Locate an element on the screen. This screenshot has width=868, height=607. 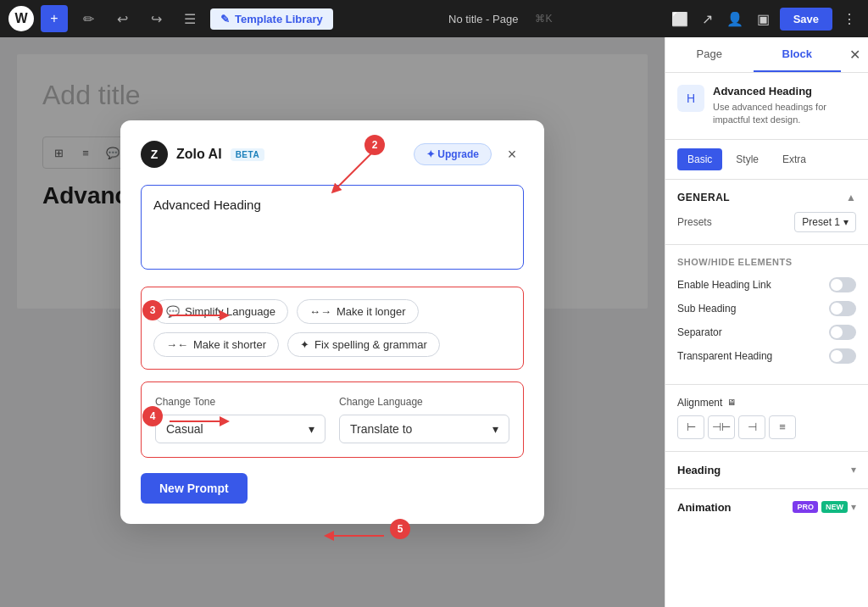
modal-logo-area: Z Zolo AI BETA is located at coordinates (203, 154).